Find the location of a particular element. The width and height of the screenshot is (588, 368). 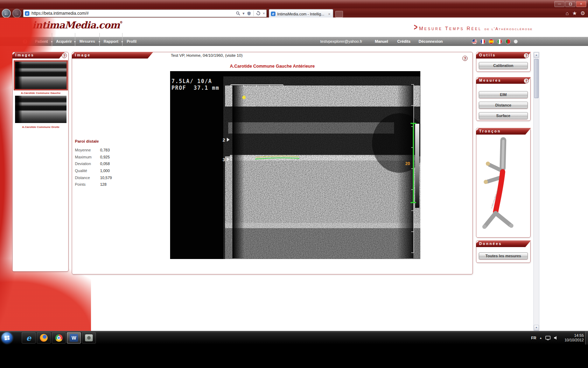

flag-es-icon is located at coordinates (491, 41).